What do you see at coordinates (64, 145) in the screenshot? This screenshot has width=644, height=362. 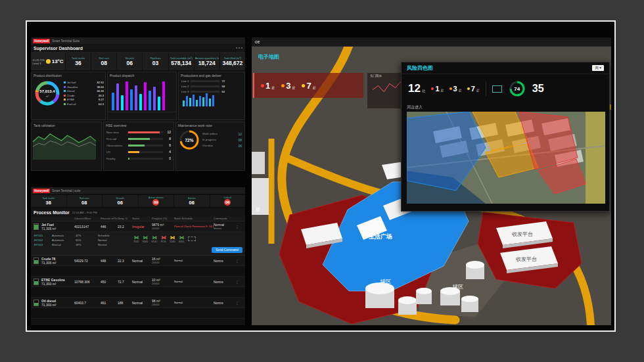 I see `tank-utilization-chart` at bounding box center [64, 145].